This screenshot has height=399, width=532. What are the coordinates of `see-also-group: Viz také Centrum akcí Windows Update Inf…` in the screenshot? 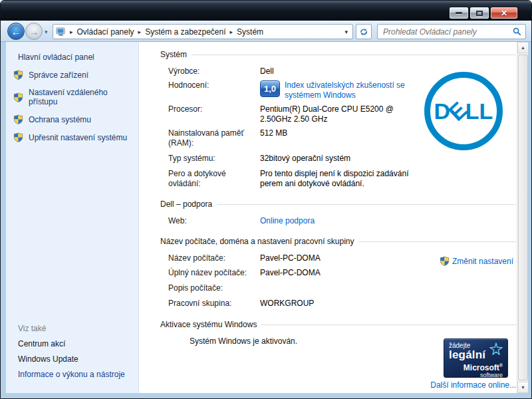 It's located at (72, 352).